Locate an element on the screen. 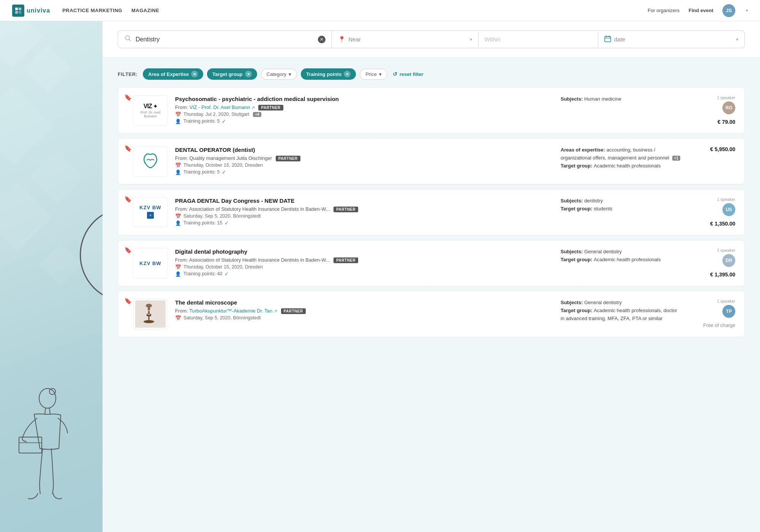  nav-links: PRACTICE MARKETING MAGAZINE is located at coordinates (111, 11).